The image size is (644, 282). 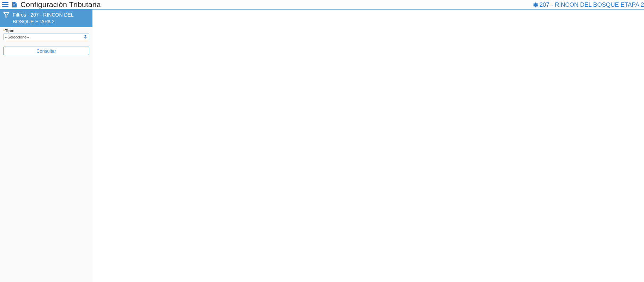 What do you see at coordinates (61, 5) in the screenshot?
I see `page-title: Configuración Tributaria` at bounding box center [61, 5].